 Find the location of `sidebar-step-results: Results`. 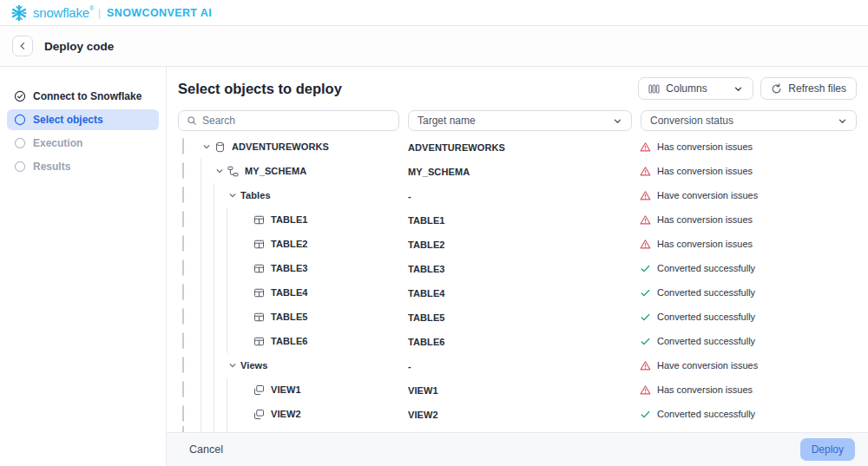

sidebar-step-results: Results is located at coordinates (83, 167).